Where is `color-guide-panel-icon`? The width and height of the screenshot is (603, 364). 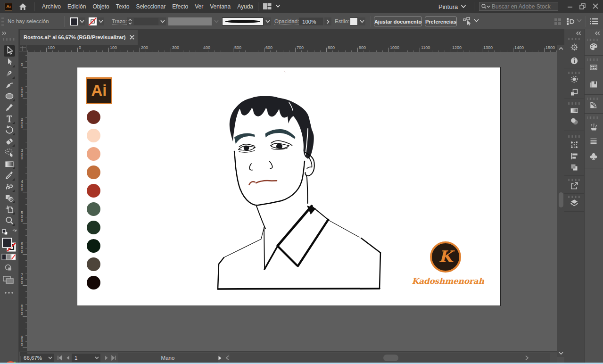
color-guide-panel-icon is located at coordinates (594, 105).